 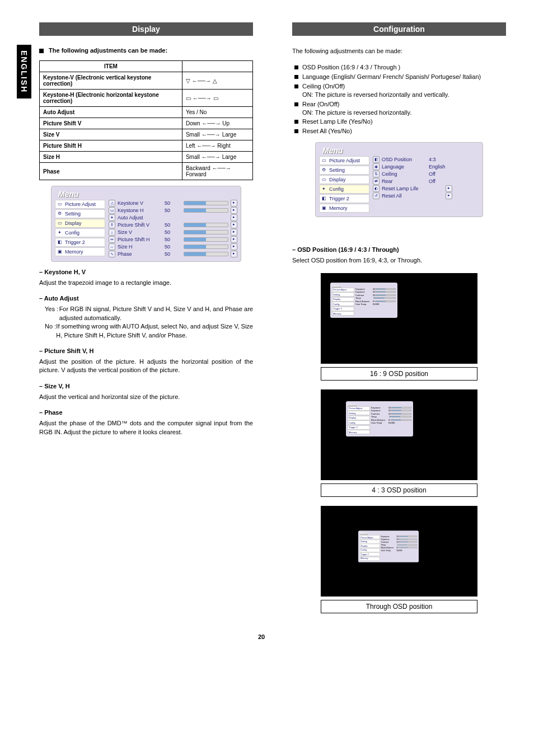 What do you see at coordinates (147, 171) in the screenshot?
I see `table-row: PhaseBackward ←──→ Forward` at bounding box center [147, 171].